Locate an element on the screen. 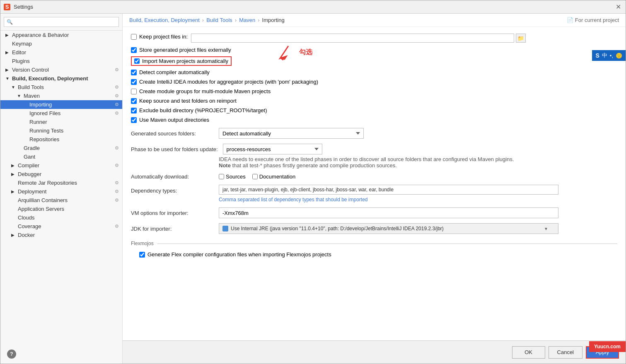 This screenshot has width=626, height=364. sidebar-item-maven: ▼ Maven ⚙ is located at coordinates (61, 96).